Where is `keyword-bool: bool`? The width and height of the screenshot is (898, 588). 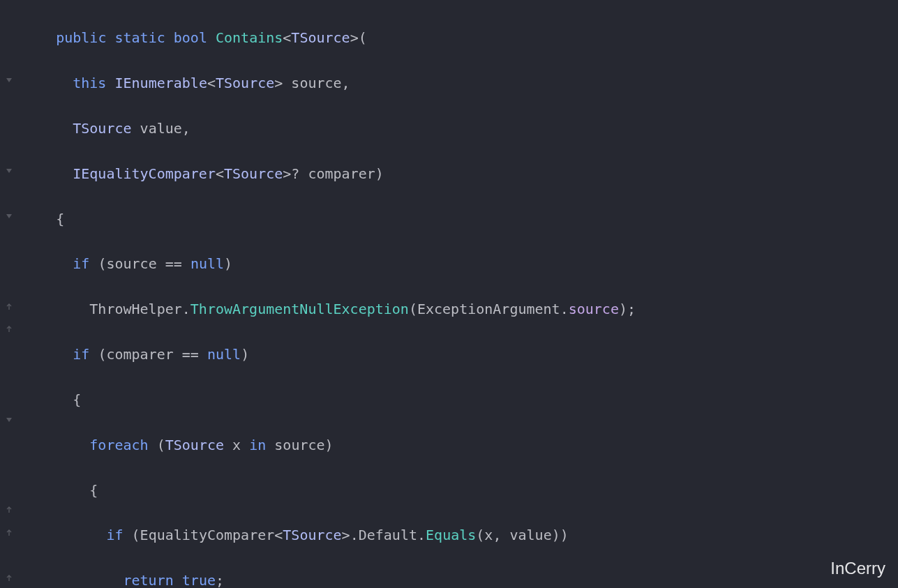
keyword-bool: bool is located at coordinates (190, 38).